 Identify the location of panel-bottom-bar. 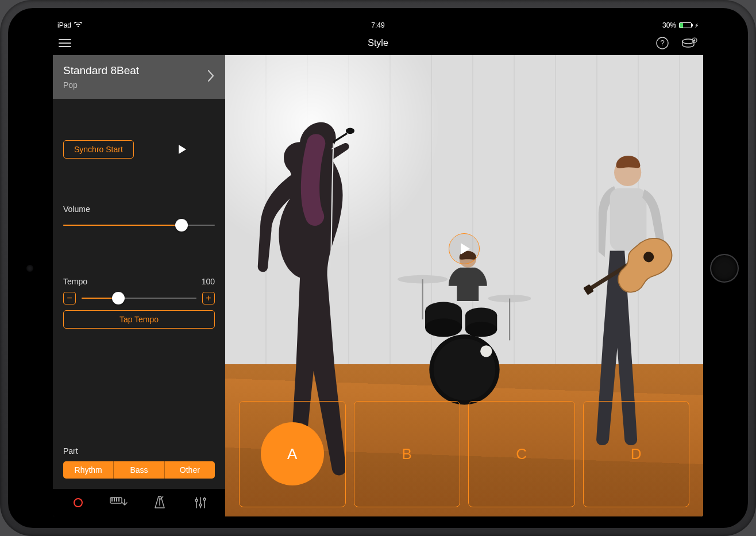
(139, 503).